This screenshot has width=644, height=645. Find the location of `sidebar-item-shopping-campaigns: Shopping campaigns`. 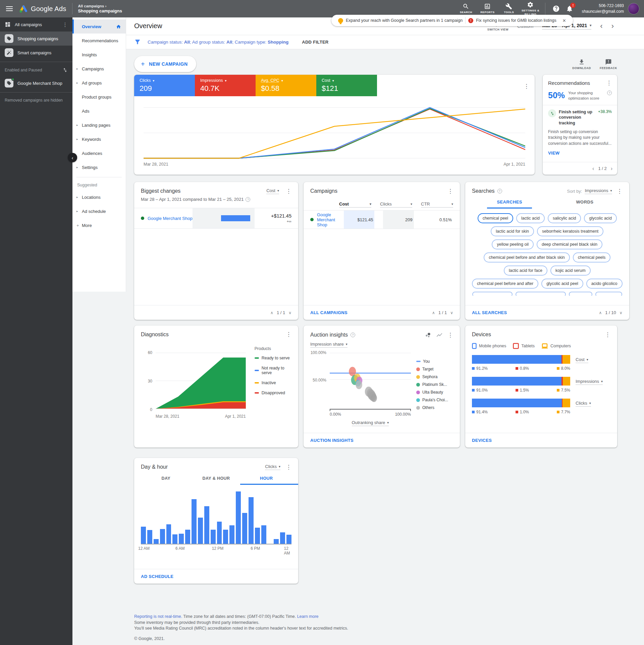

sidebar-item-shopping-campaigns: Shopping campaigns is located at coordinates (36, 39).